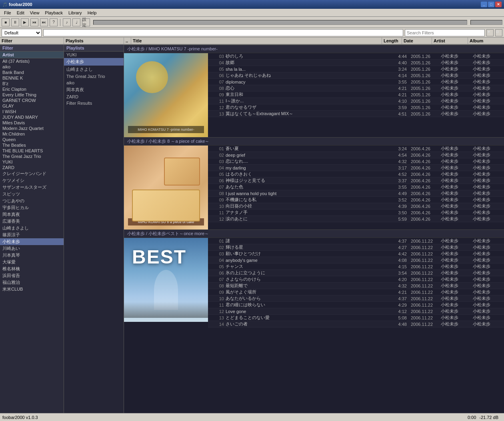  What do you see at coordinates (450, 41) in the screenshot?
I see `col-artist: Artist` at bounding box center [450, 41].